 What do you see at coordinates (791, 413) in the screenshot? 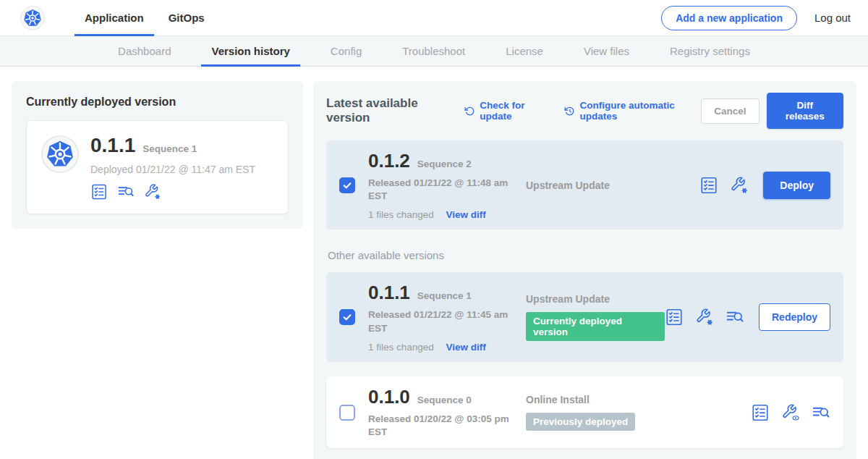
I see `view-config-icon` at bounding box center [791, 413].